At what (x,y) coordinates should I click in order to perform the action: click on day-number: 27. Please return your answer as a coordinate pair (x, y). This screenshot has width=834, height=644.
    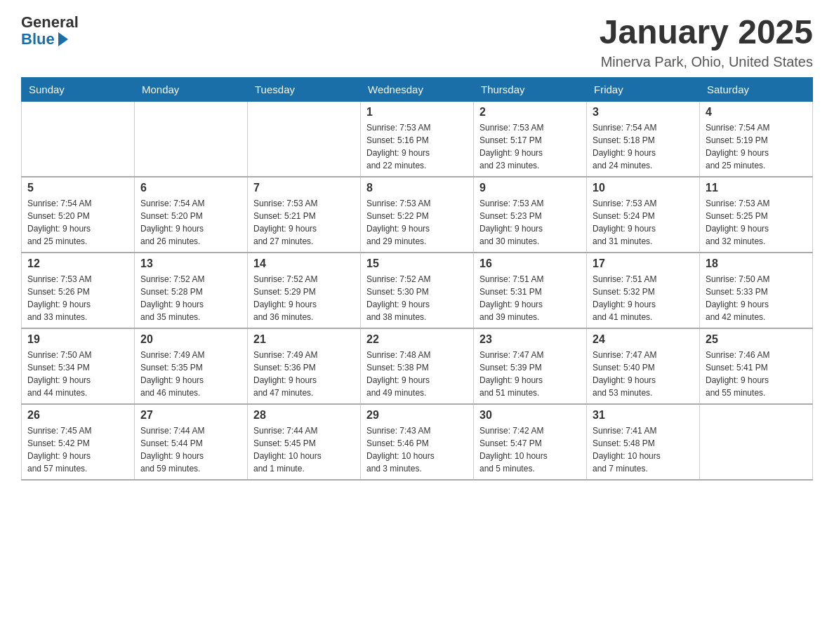
    Looking at the image, I should click on (191, 415).